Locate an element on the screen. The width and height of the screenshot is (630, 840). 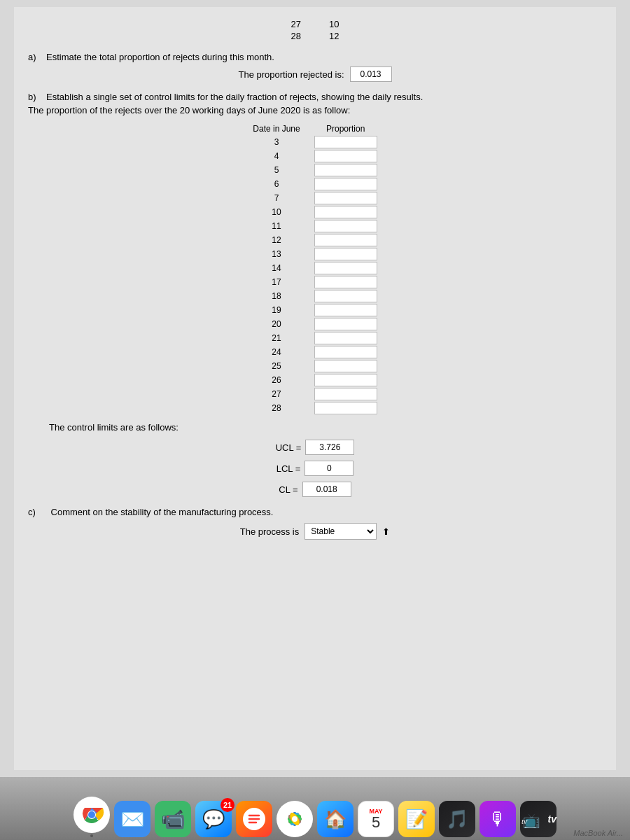
section-b-label: b) is located at coordinates (32, 97).